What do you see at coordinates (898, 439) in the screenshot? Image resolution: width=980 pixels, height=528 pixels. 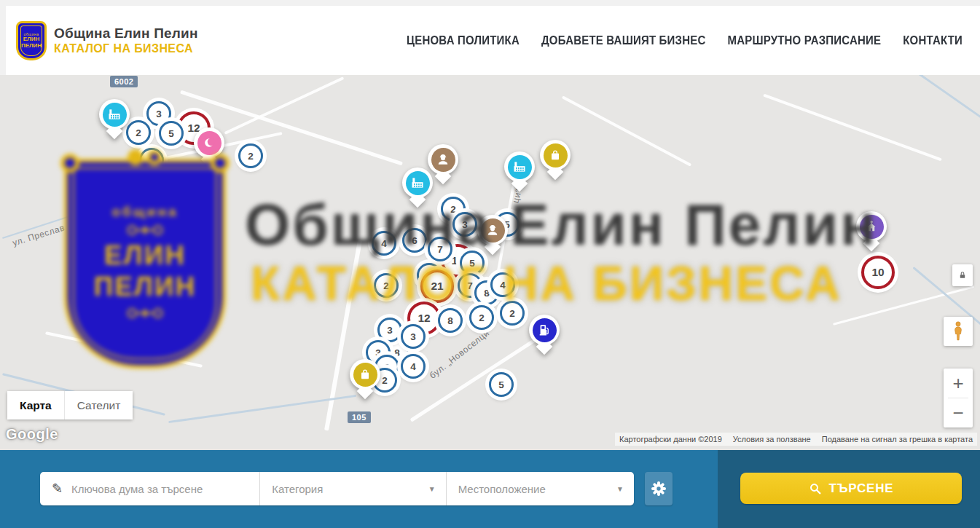 I see `report-map-error-link: Подаване на сигнал за грешка в картата` at bounding box center [898, 439].